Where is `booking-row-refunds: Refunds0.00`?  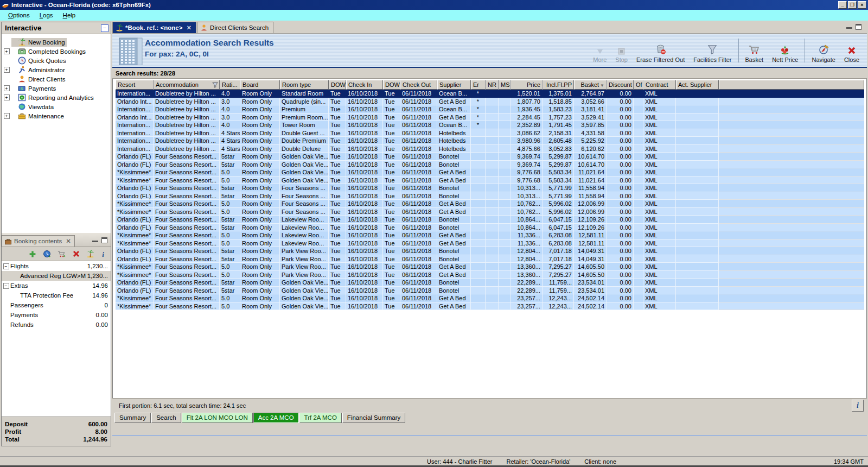
booking-row-refunds: Refunds0.00 is located at coordinates (56, 325).